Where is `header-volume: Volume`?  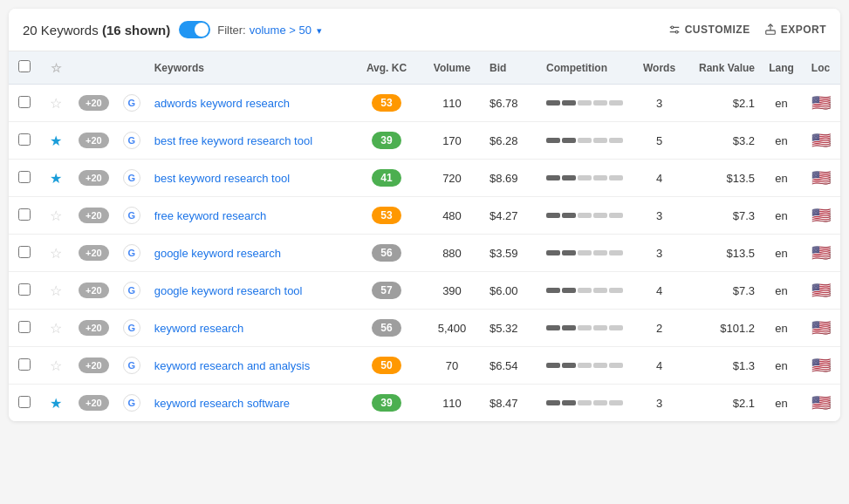
header-volume: Volume is located at coordinates (452, 68).